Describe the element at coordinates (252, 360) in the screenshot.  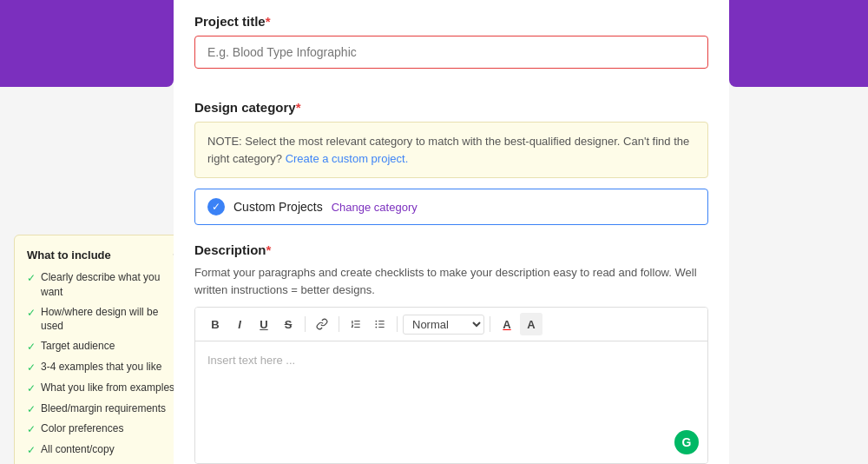
I see `editor-placeholder: Insert text here ...` at that location.